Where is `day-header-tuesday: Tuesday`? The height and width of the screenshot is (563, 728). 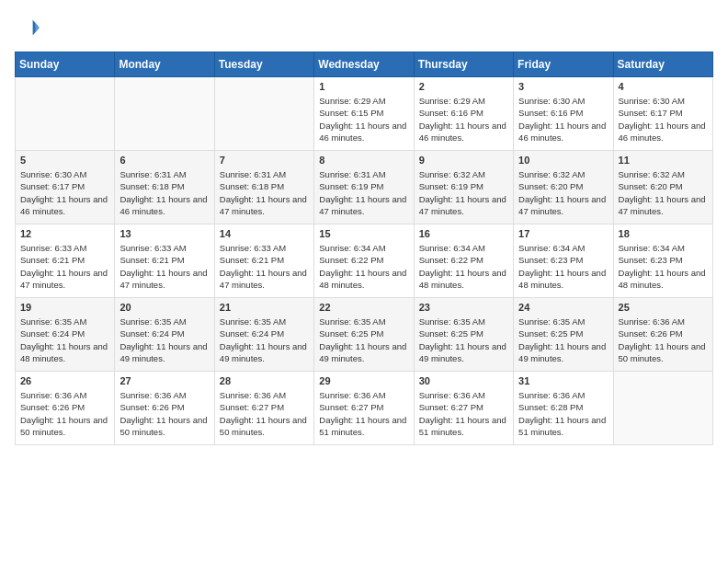
day-header-tuesday: Tuesday is located at coordinates (264, 64).